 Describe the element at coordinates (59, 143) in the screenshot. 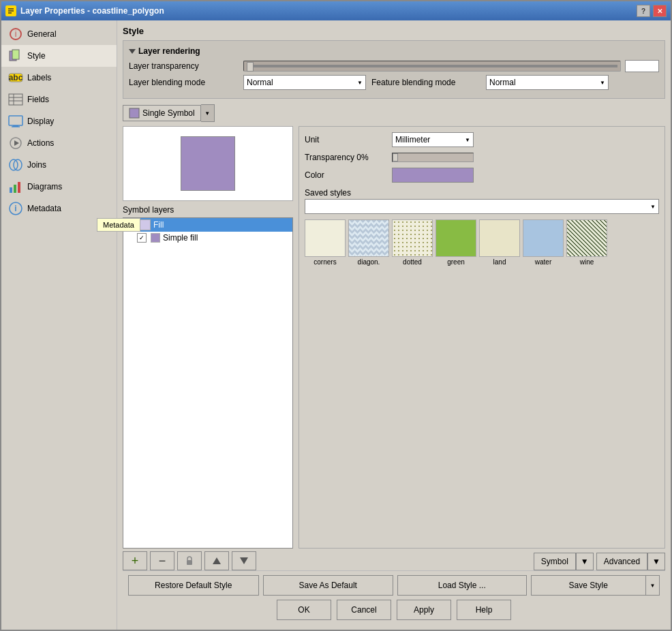

I see `sidebar-item-actions: Actions` at that location.